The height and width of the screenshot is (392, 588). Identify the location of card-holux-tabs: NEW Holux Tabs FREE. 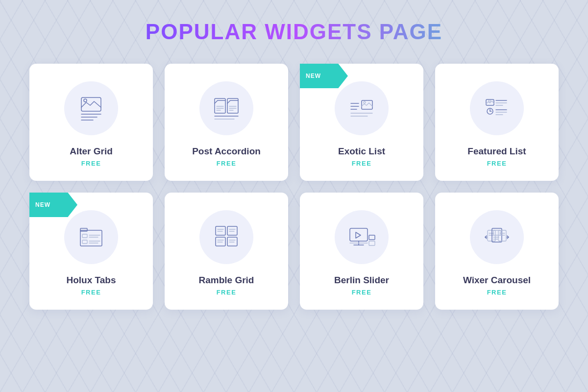
(91, 251).